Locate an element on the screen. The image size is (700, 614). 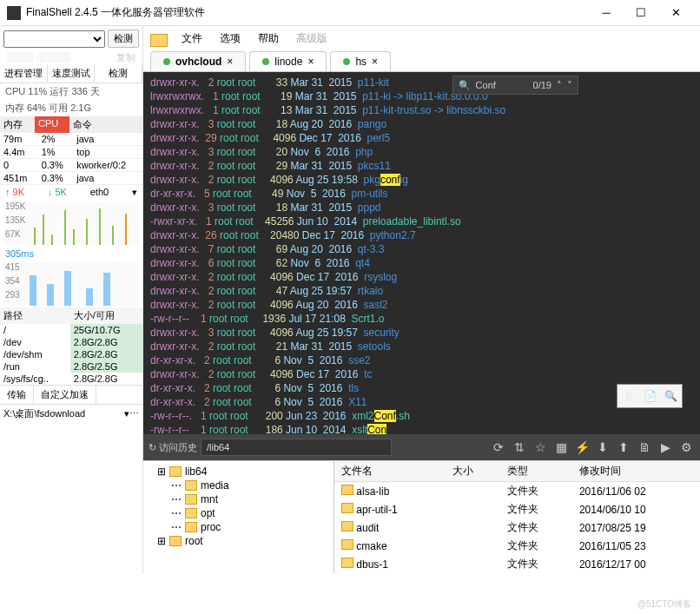
terminal-toolbox: ⎘ 📄 🔍 is located at coordinates (650, 396).